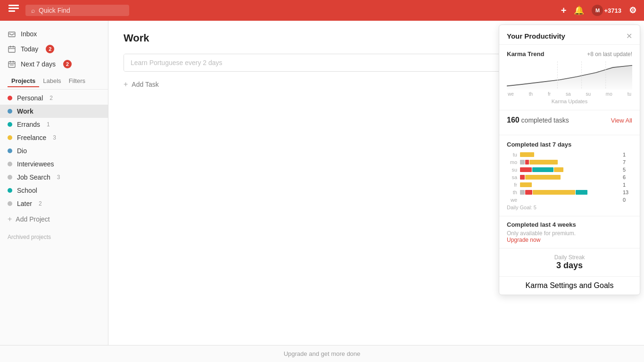  I want to click on footer-bar: Upgrade and get more done, so click(322, 354).